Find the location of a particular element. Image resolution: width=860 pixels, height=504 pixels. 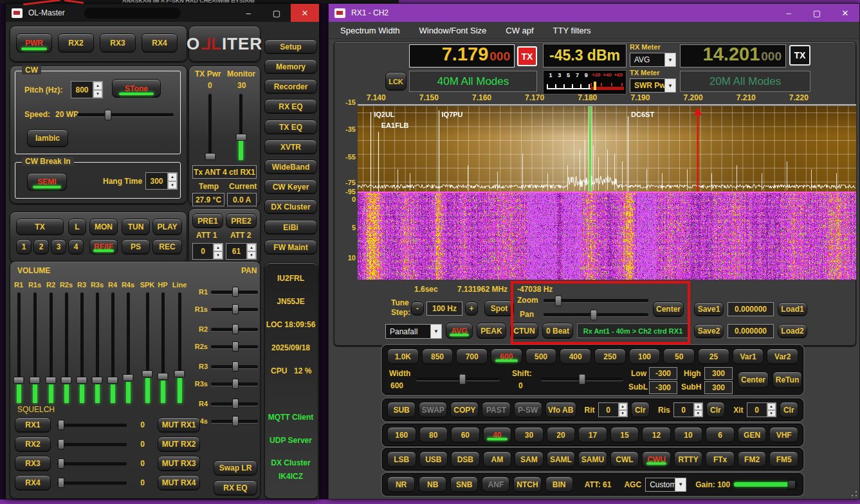

load1-button: Load1 is located at coordinates (792, 309).